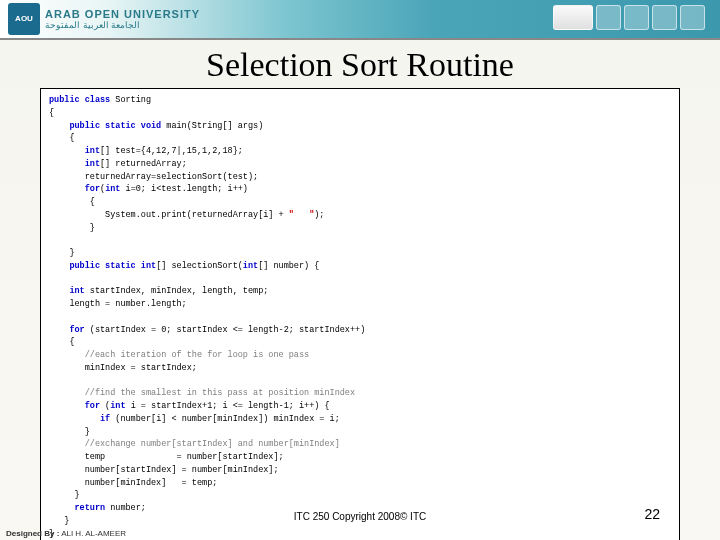 This screenshot has width=720, height=540. I want to click on code-text: startIndex, minIndex, length, temp;, so click(177, 291).